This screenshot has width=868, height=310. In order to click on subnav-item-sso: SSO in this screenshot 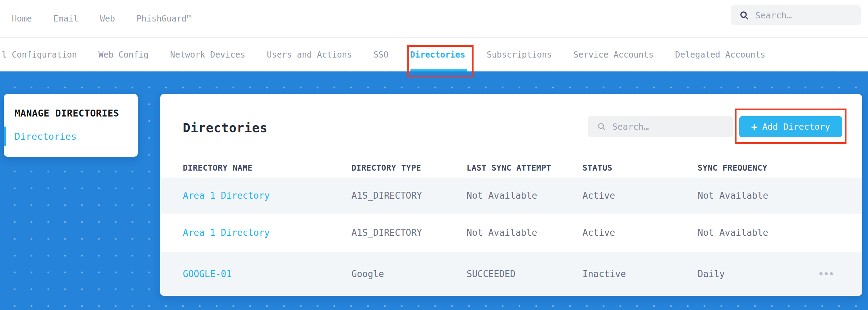, I will do `click(381, 55)`.